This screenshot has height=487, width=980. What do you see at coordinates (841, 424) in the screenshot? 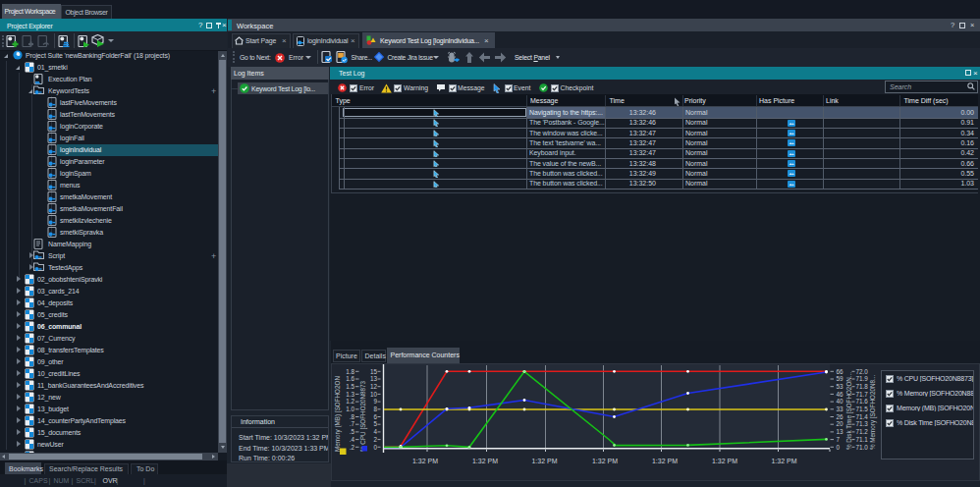
I see `svg-text: 20` at bounding box center [841, 424].